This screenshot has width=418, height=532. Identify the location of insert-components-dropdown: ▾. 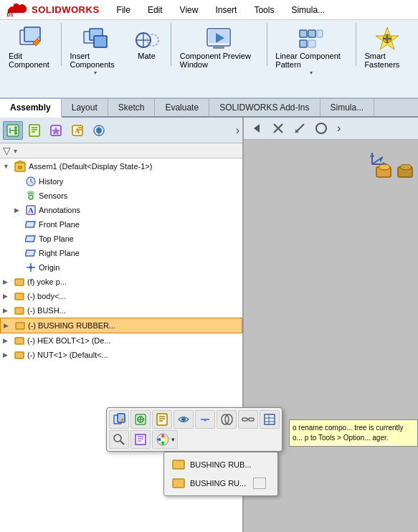
(95, 73).